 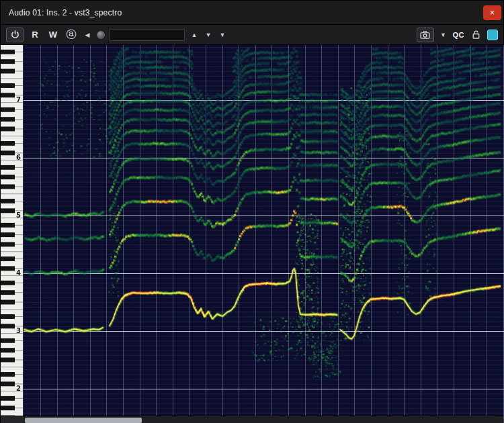 I want to click on editor-color-button, so click(x=493, y=35).